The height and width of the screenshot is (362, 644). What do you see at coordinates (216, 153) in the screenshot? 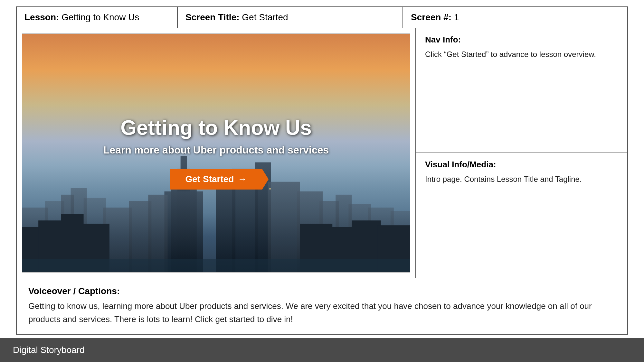
I see `slide-content: Getting to Know Us Learn more about Uber…` at bounding box center [216, 153].